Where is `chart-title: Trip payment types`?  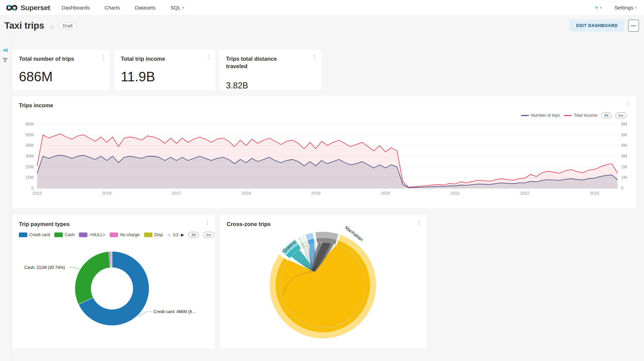
chart-title: Trip payment types is located at coordinates (44, 224).